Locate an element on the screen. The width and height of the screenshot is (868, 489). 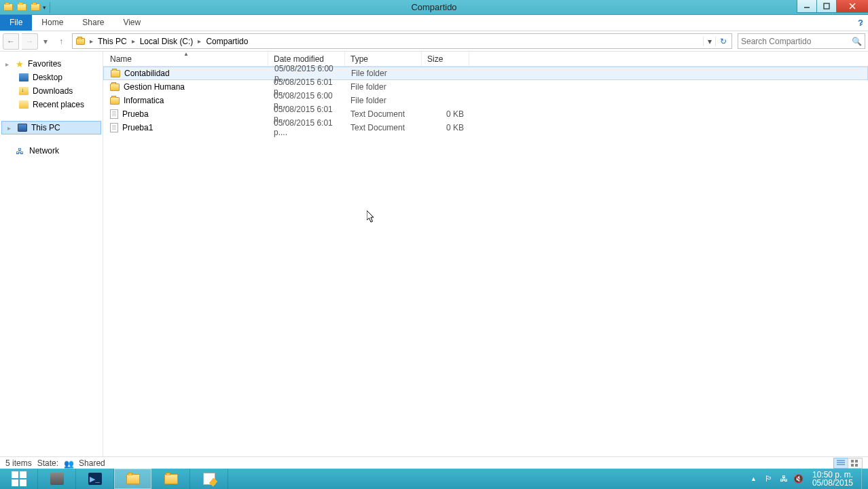
taskbar-notepad is located at coordinates (209, 479).